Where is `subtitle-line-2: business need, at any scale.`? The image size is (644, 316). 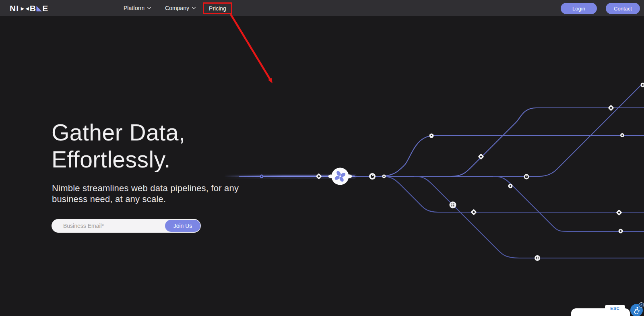 subtitle-line-2: business need, at any scale. is located at coordinates (109, 199).